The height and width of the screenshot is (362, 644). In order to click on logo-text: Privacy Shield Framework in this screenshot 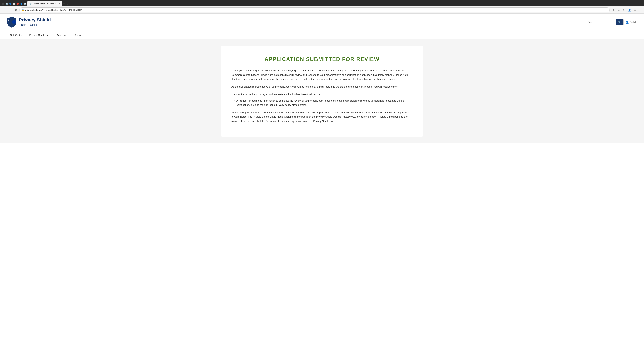, I will do `click(35, 22)`.